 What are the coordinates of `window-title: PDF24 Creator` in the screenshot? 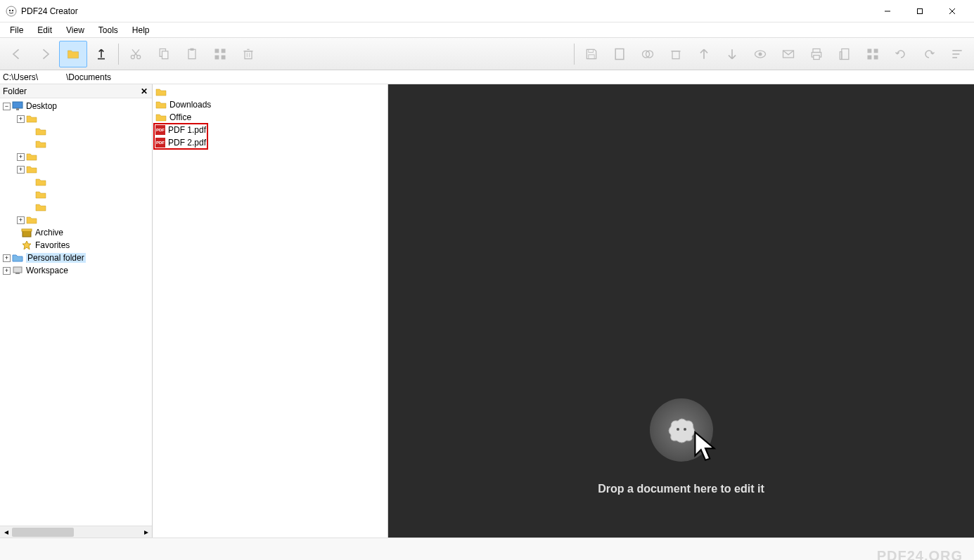 It's located at (49, 11).